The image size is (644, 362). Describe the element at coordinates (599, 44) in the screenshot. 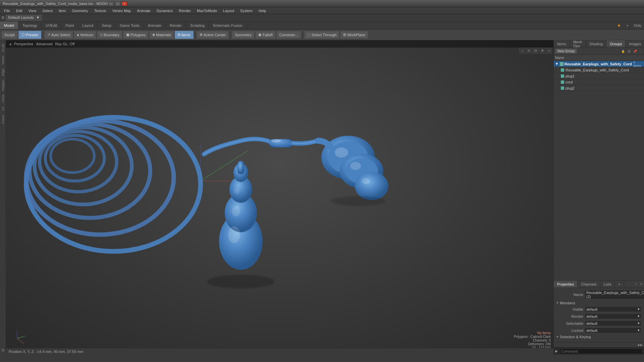

I see `right-panel-tabs: ItemsMesh OpsShadingGroupsImages✕` at that location.